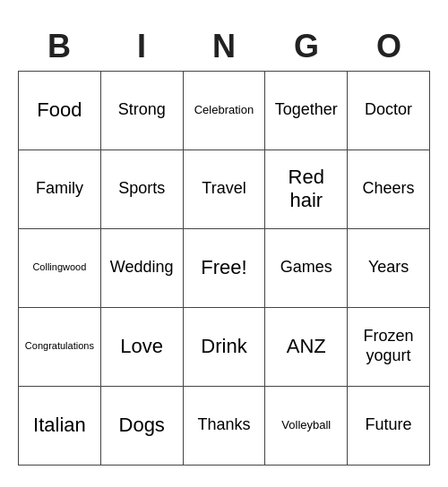 This screenshot has width=448, height=487. I want to click on cell-label: Congratulations, so click(59, 346).